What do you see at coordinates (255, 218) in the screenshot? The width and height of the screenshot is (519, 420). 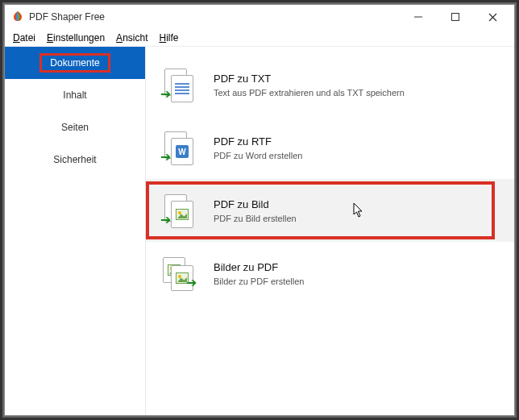 I see `action-desc: PDF zu Bild erstellen` at bounding box center [255, 218].